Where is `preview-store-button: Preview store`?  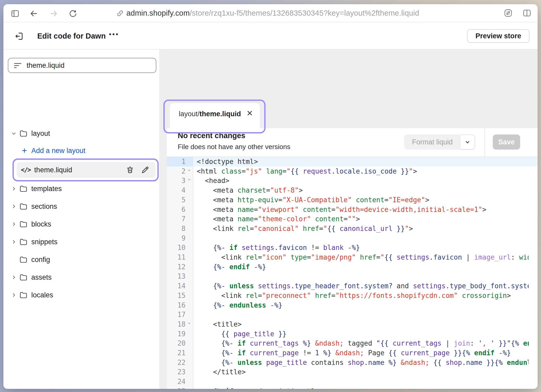 preview-store-button: Preview store is located at coordinates (498, 36).